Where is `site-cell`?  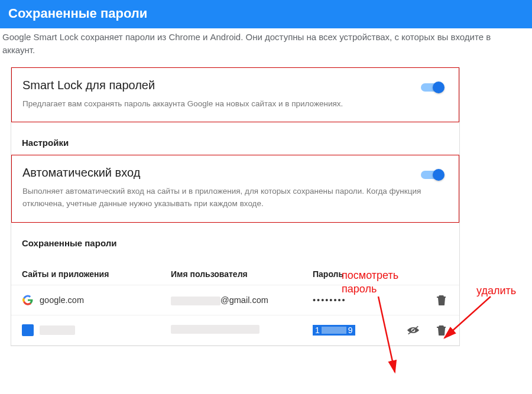 site-cell is located at coordinates (96, 330).